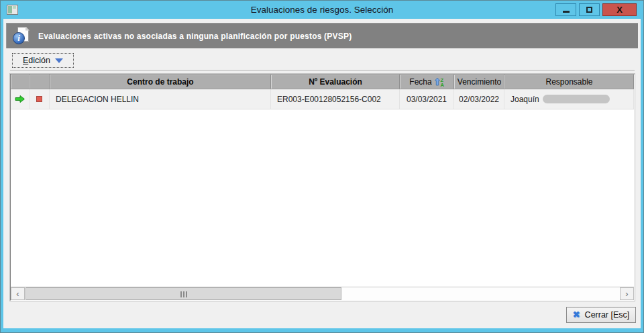  Describe the element at coordinates (566, 12) in the screenshot. I see `minimize-icon` at that location.